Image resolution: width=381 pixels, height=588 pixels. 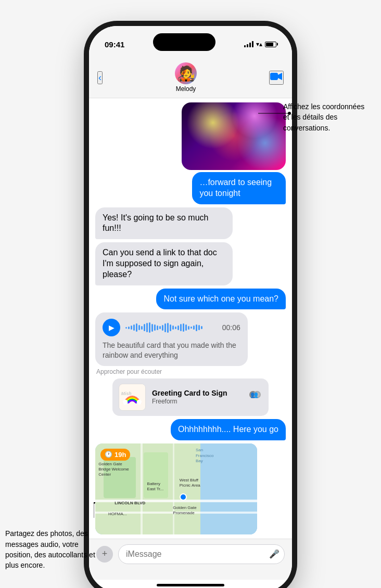 I want to click on card-title: Greeting Card to Sign, so click(x=197, y=393).